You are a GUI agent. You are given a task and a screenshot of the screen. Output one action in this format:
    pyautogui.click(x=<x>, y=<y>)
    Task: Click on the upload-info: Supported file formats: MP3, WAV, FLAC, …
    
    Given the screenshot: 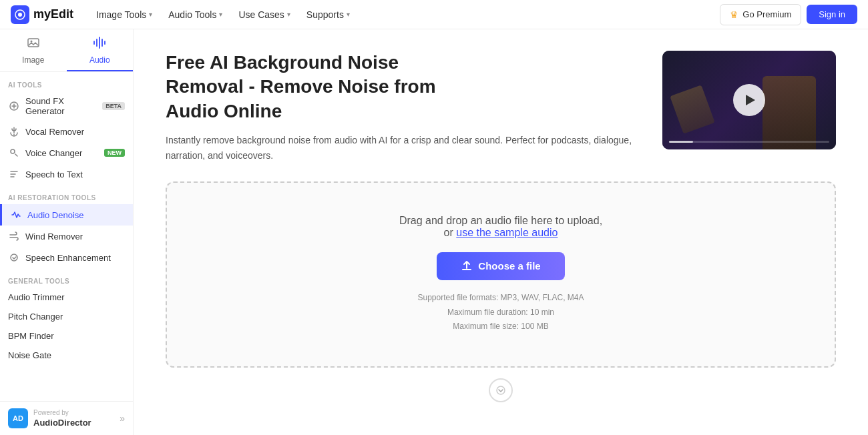 What is the action you would take?
    pyautogui.click(x=501, y=312)
    